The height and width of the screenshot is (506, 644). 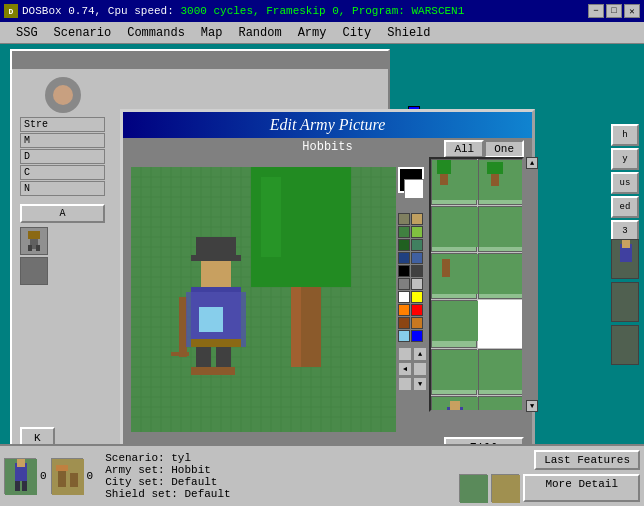 What do you see at coordinates (260, 33) in the screenshot?
I see `menu-random: Random` at bounding box center [260, 33].